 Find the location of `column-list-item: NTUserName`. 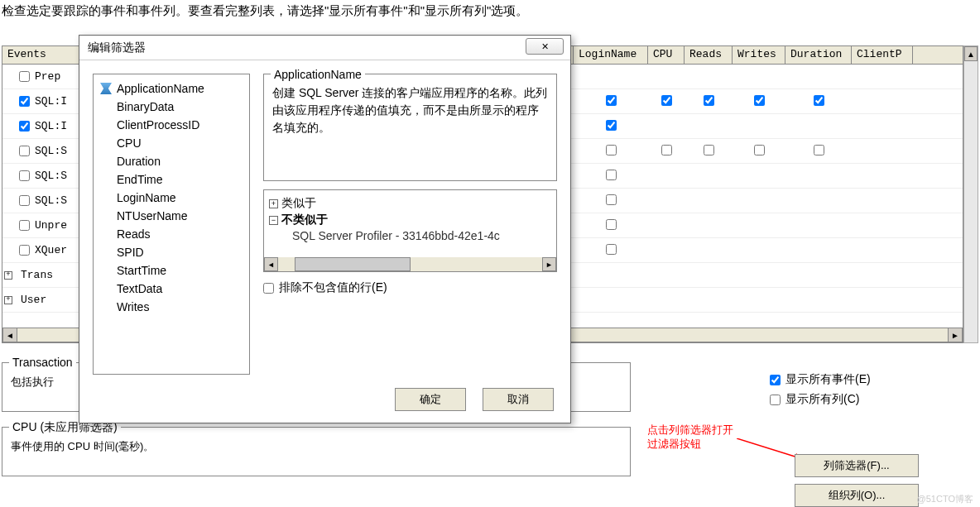

column-list-item: NTUserName is located at coordinates (171, 216).